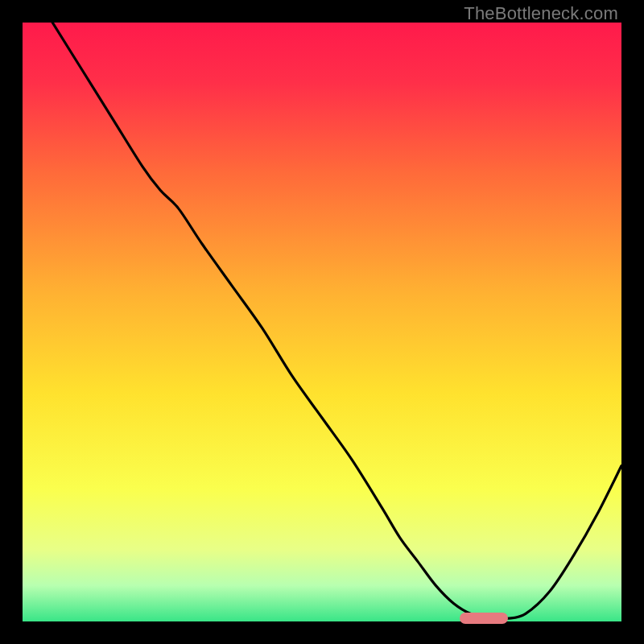 The image size is (644, 644). What do you see at coordinates (541, 14) in the screenshot?
I see `watermark-text: TheBottleneck.com` at bounding box center [541, 14].